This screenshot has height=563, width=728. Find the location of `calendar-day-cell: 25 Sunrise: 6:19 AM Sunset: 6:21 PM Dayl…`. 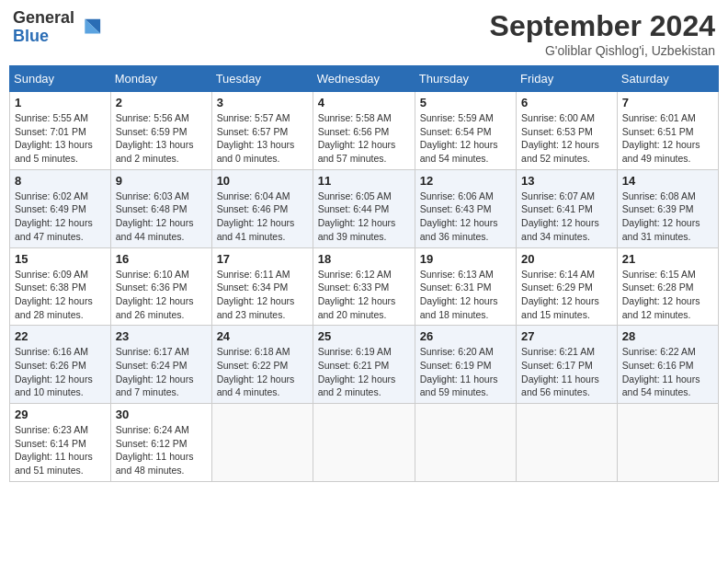

calendar-day-cell: 25 Sunrise: 6:19 AM Sunset: 6:21 PM Dayl… is located at coordinates (364, 364).